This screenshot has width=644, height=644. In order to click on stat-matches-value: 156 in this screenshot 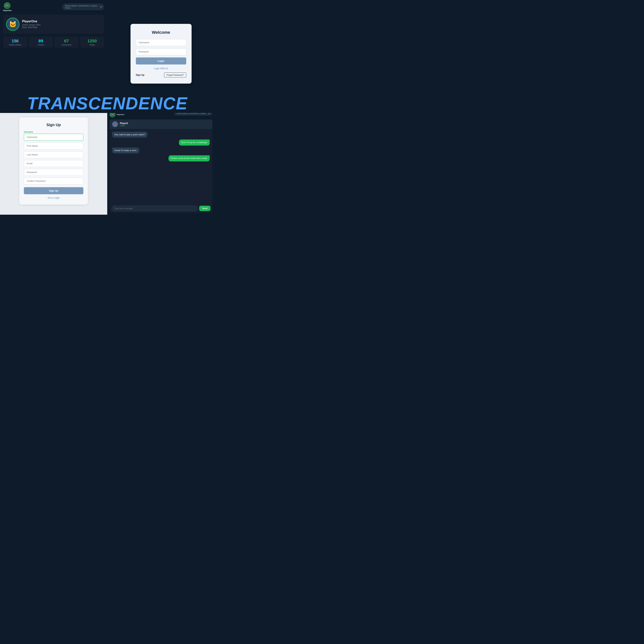, I will do `click(15, 41)`.